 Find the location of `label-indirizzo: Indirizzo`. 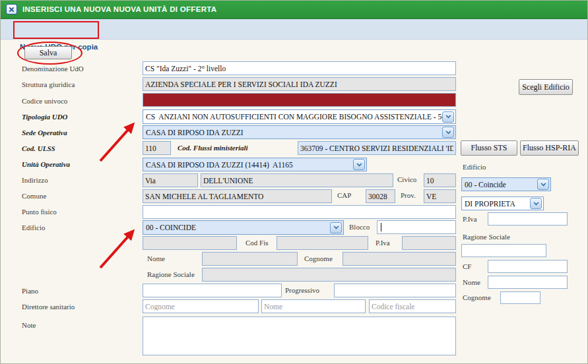

label-indirizzo: Indirizzo is located at coordinates (35, 180).